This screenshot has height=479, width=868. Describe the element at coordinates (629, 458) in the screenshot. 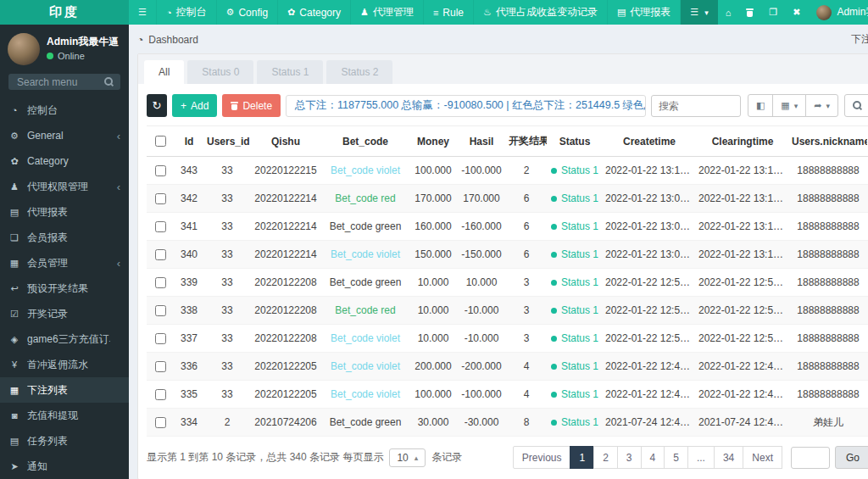

I see `page-button: 3` at that location.